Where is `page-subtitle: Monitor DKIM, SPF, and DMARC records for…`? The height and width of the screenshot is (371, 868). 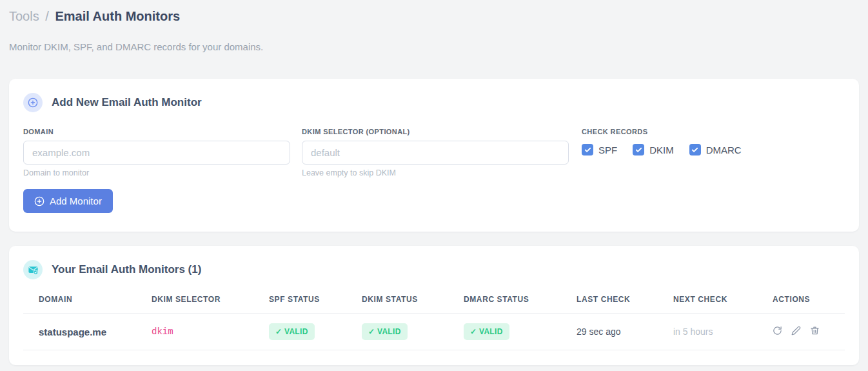
page-subtitle: Monitor DKIM, SPF, and DMARC records for… is located at coordinates (434, 46).